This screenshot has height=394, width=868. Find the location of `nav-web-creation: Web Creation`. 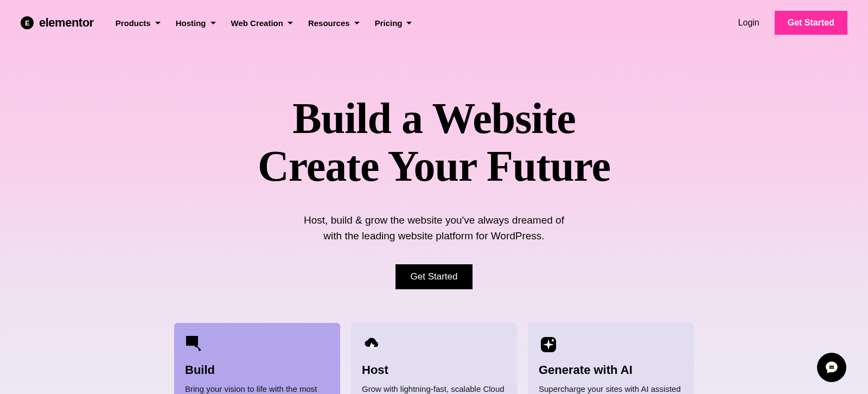

nav-web-creation: Web Creation is located at coordinates (262, 23).